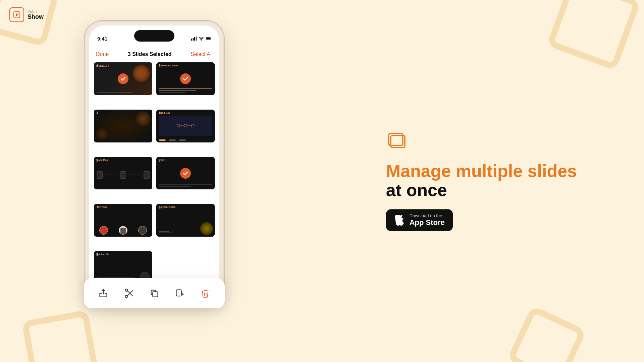  What do you see at coordinates (419, 221) in the screenshot?
I see `app-store-button: Download on the App Store` at bounding box center [419, 221].